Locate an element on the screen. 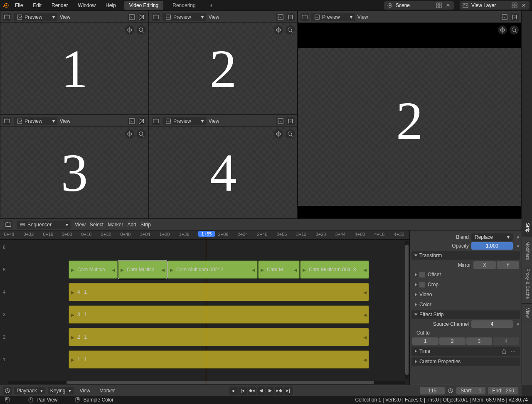 The height and width of the screenshot is (404, 532). seq-menu-strip: Strip is located at coordinates (145, 225).